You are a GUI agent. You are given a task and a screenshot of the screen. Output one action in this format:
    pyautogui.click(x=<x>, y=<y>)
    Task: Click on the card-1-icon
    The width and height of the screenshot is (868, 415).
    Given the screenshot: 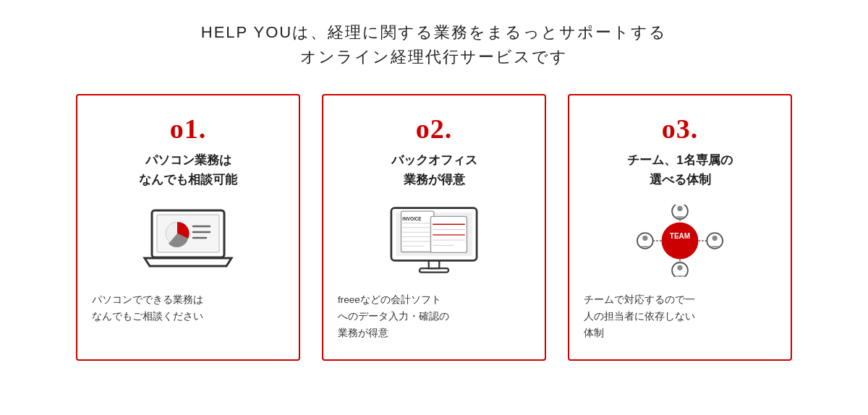 What is the action you would take?
    pyautogui.click(x=188, y=241)
    